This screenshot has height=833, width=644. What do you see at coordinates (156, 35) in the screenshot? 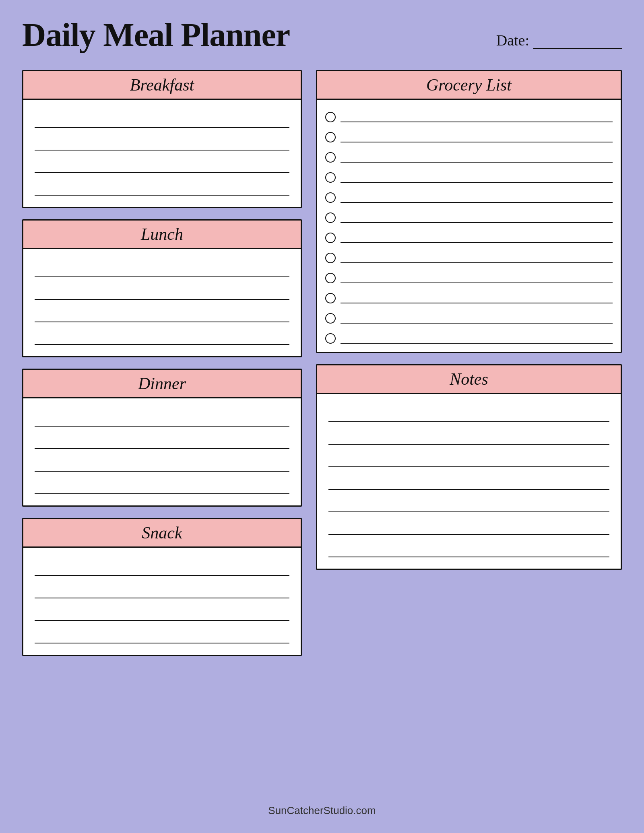
I see `page-title: Daily Meal Planner` at bounding box center [156, 35].